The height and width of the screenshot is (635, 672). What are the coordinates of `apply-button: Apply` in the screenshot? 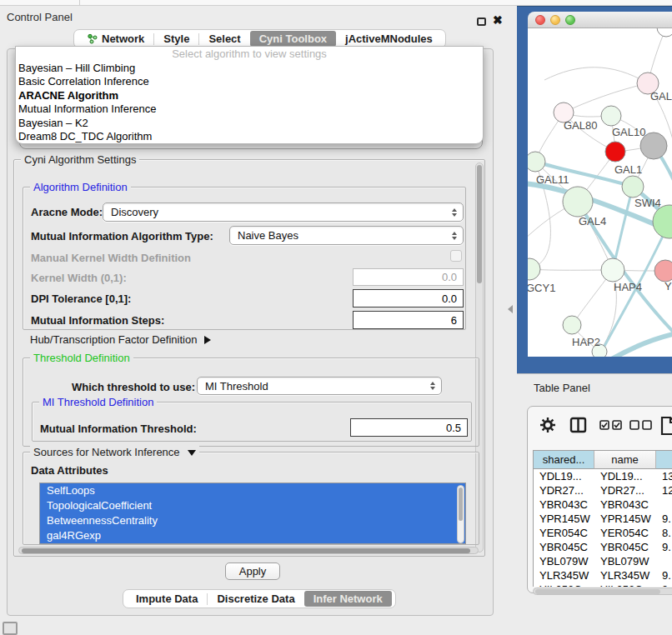 It's located at (253, 572).